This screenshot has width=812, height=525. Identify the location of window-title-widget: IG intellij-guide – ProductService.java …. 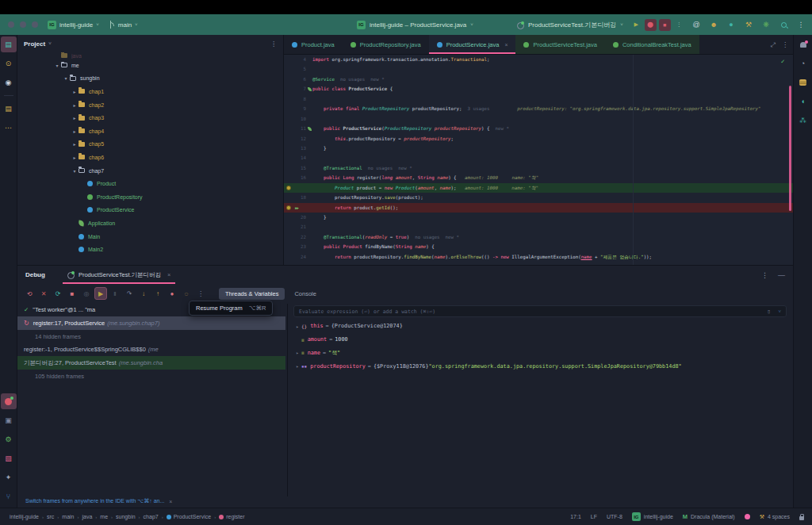
(416, 25).